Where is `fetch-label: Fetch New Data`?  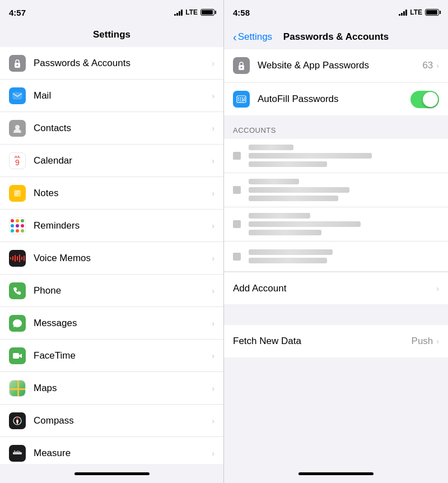
fetch-label: Fetch New Data is located at coordinates (323, 341).